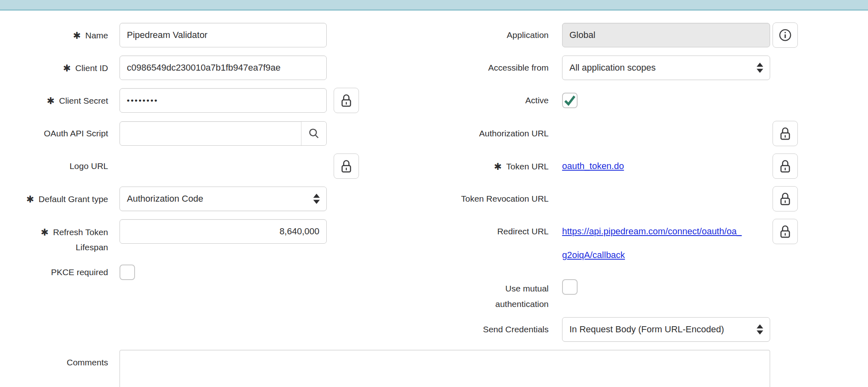 This screenshot has width=868, height=387. I want to click on client-secret-lock-button, so click(346, 100).